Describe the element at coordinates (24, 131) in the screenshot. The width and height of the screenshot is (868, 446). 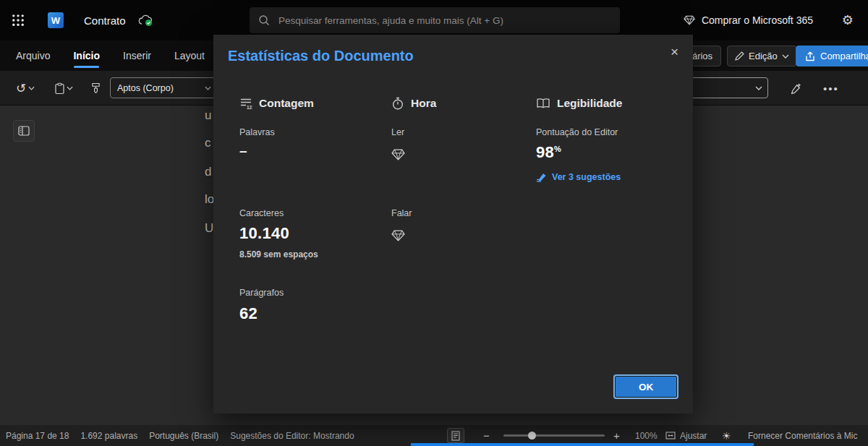
I see `navigation-pane-button` at that location.